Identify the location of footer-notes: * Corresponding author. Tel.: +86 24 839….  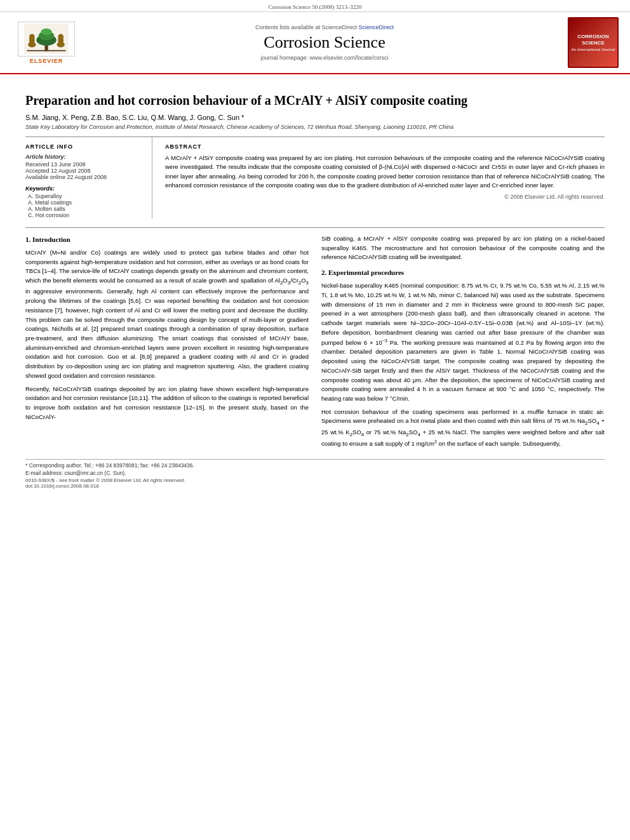
(315, 474).